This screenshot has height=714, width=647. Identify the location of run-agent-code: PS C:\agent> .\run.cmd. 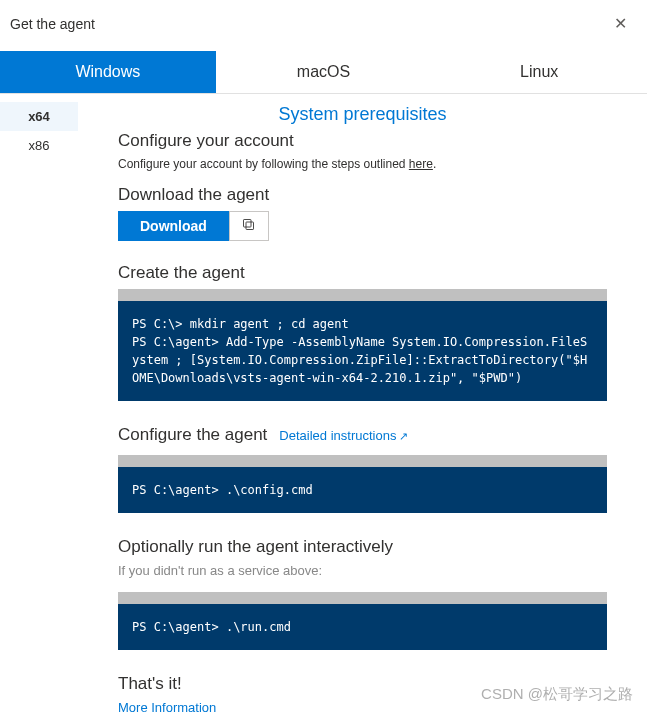
(362, 621).